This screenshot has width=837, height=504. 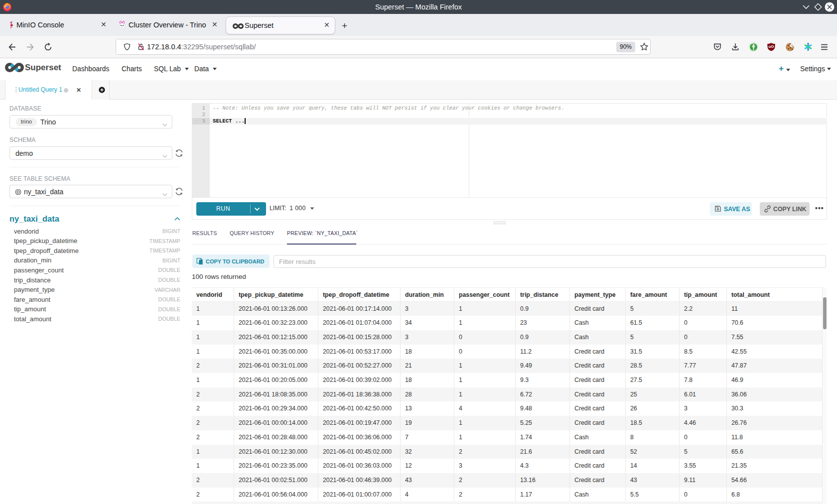 I want to click on svg-text: uO, so click(x=771, y=47).